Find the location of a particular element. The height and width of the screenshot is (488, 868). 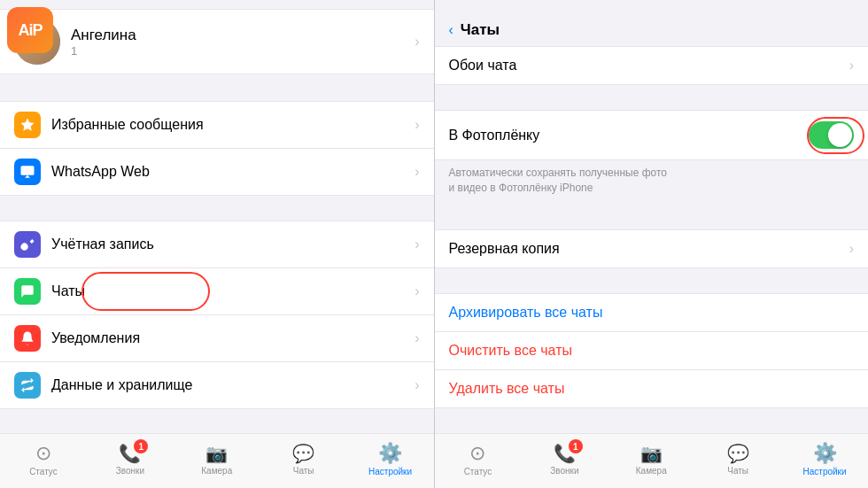

profile-chevron: › is located at coordinates (416, 42).